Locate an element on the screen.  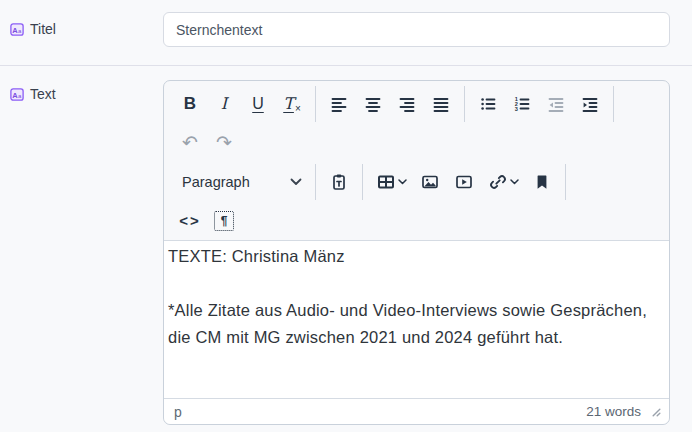
align-right-icon is located at coordinates (407, 104).